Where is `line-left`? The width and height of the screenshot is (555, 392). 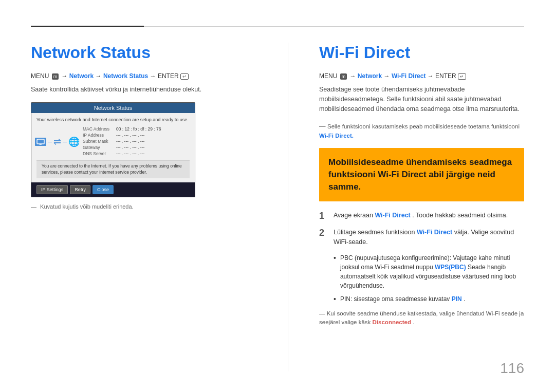
line-left is located at coordinates (87, 27).